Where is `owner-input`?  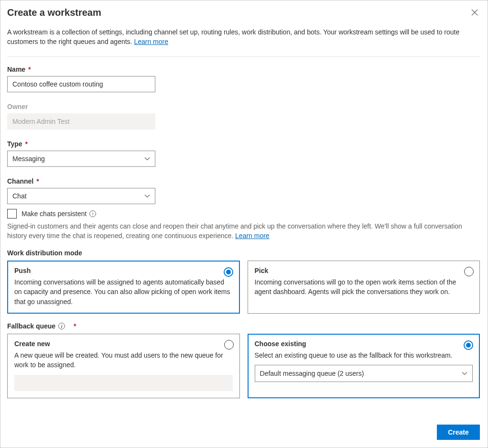
owner-input is located at coordinates (81, 121).